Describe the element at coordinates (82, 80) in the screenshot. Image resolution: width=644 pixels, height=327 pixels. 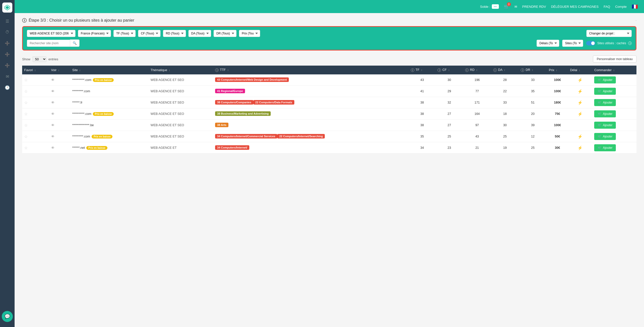
I see `site-name: **********.com` at that location.